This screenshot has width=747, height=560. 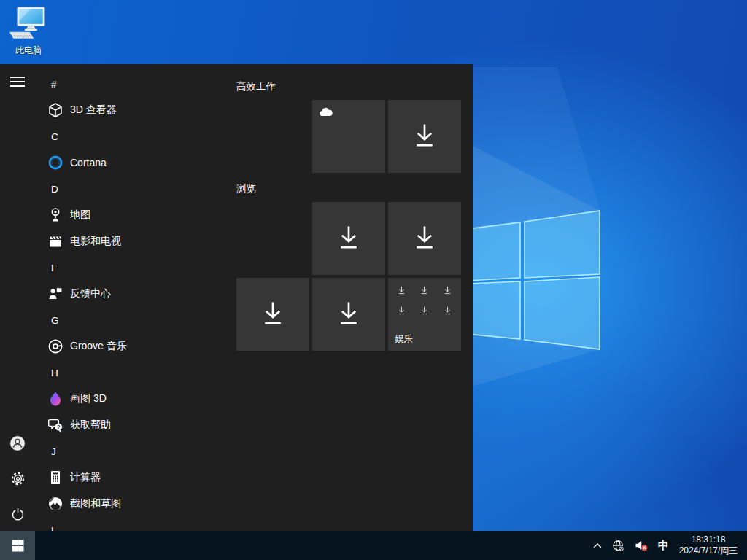 What do you see at coordinates (93, 110) in the screenshot?
I see `app-item-label: 3D 查看器` at bounding box center [93, 110].